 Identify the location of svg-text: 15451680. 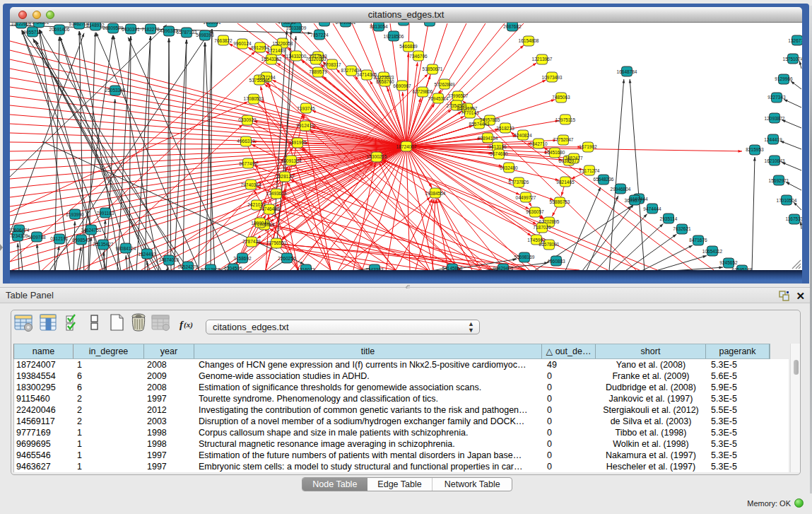
(555, 153).